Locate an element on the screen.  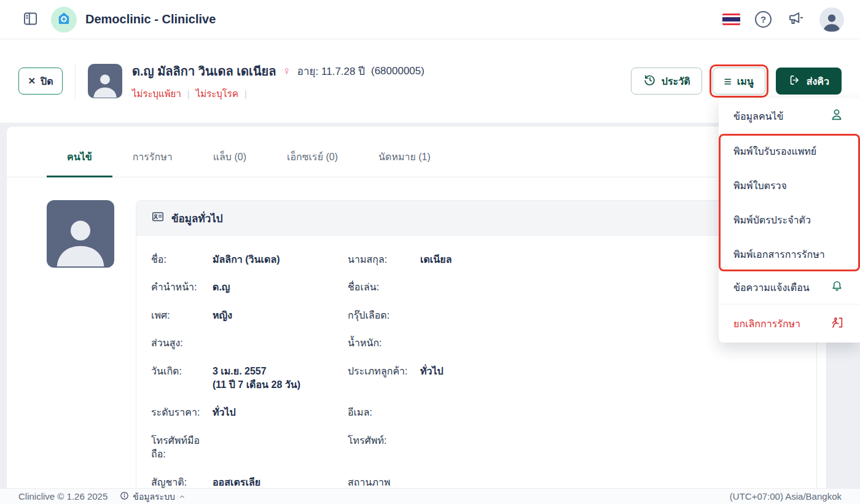
person-icon is located at coordinates (837, 116).